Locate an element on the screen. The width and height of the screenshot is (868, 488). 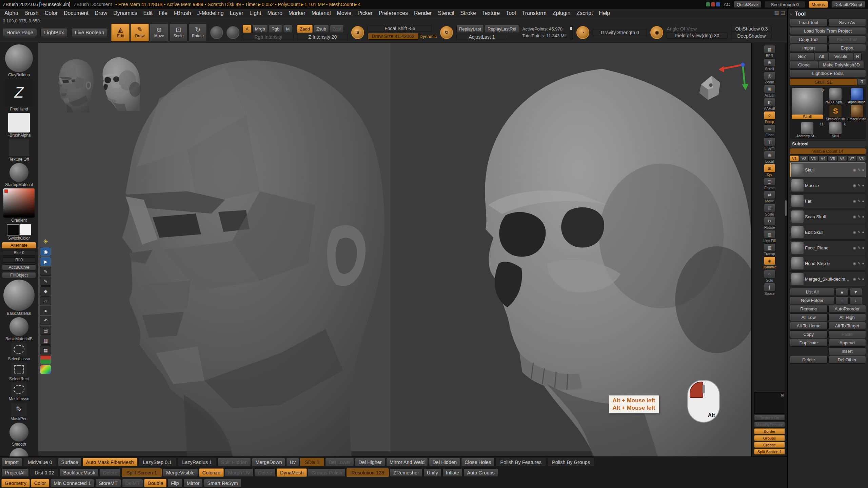
left-tray-item: SmoothValleys is located at coordinates (19, 452).